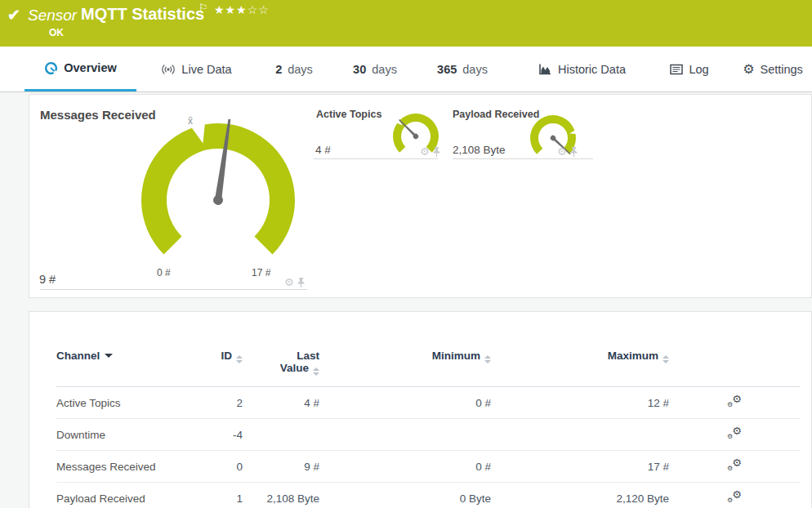 Image resolution: width=812 pixels, height=508 pixels. I want to click on tab-log: Log, so click(689, 69).